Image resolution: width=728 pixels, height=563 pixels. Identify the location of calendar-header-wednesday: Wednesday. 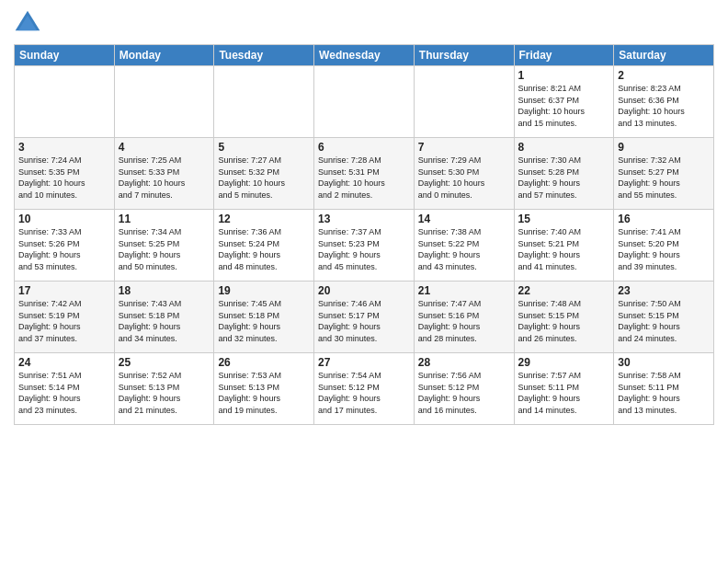
(364, 55).